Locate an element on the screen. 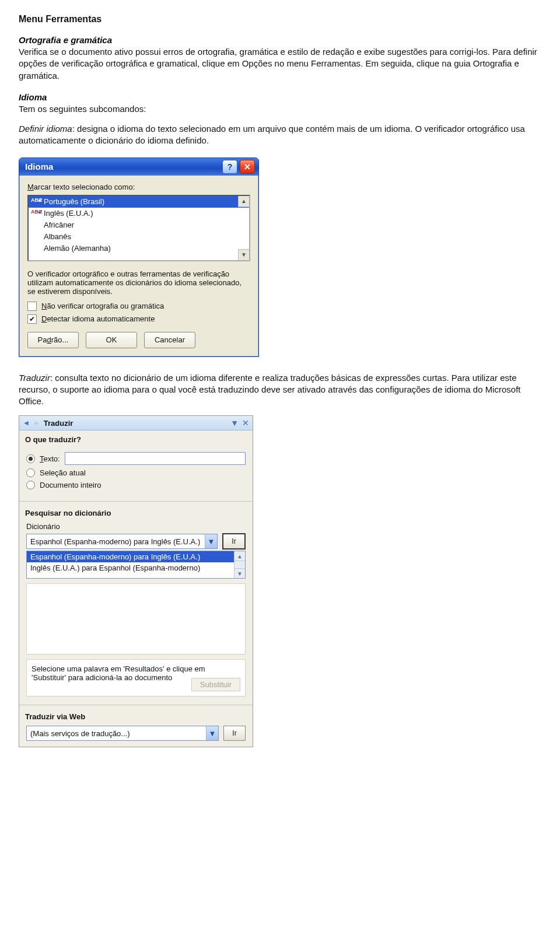  default-button: Padrão... is located at coordinates (53, 340).